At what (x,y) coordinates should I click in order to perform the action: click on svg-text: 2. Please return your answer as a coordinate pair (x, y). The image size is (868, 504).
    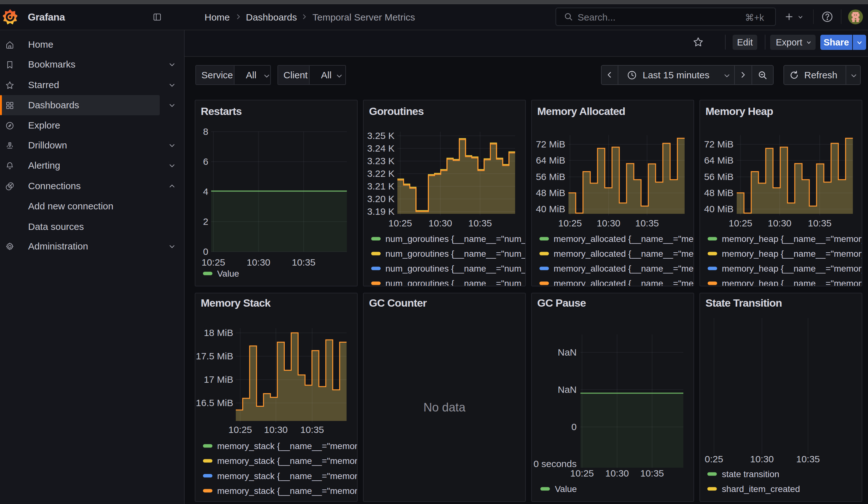
    Looking at the image, I should click on (206, 222).